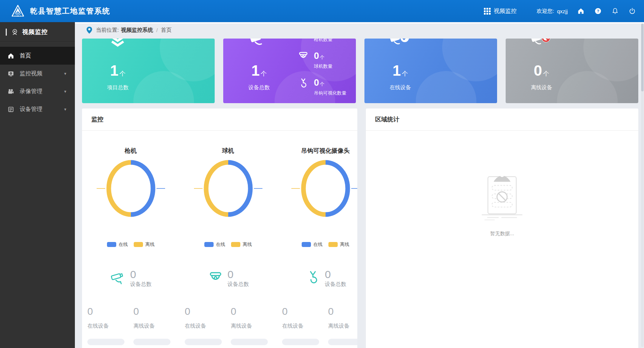 The width and height of the screenshot is (644, 348). What do you see at coordinates (31, 74) in the screenshot?
I see `sidebar-item-label: 监控视频` at bounding box center [31, 74].